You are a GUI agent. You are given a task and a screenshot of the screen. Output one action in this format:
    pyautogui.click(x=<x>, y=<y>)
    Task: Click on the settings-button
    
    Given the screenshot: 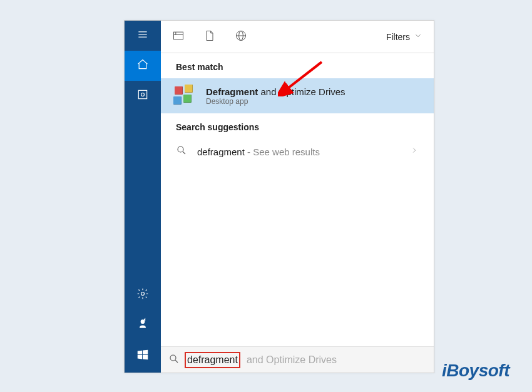 What is the action you would take?
    pyautogui.click(x=143, y=295)
    